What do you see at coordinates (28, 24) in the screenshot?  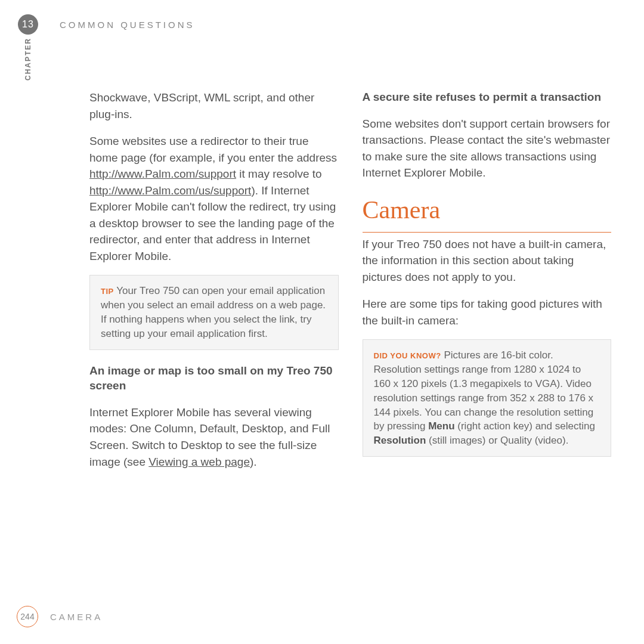 I see `chapter-number-badge: 13` at bounding box center [28, 24].